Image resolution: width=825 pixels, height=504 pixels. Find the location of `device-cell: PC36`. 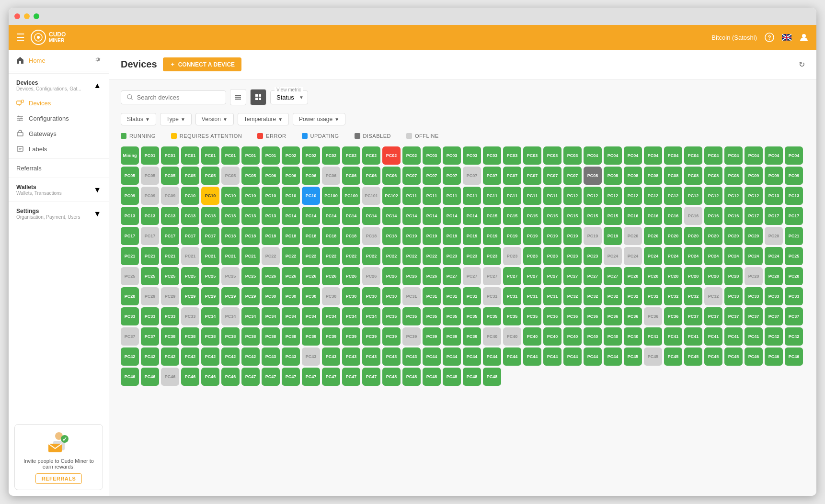

device-cell: PC36 is located at coordinates (673, 316).